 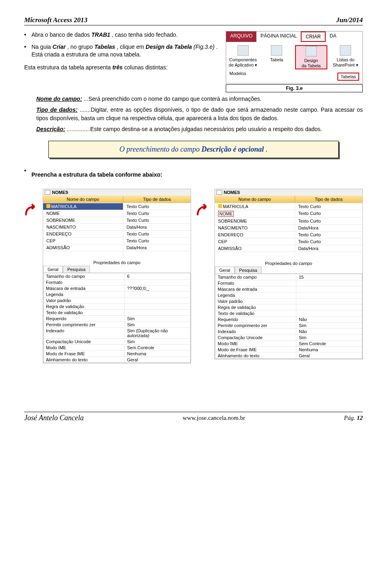 I want to click on footer-site: www.jose.cancela.nom.br, so click(x=214, y=418).